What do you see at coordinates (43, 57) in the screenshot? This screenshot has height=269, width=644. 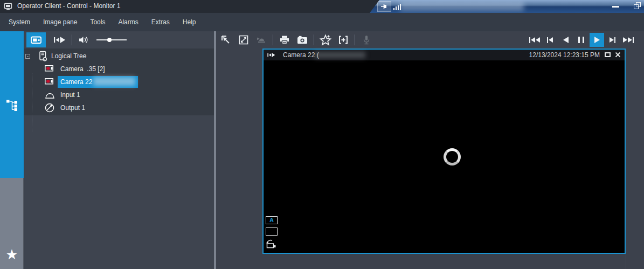 I see `logical-tree-icon` at bounding box center [43, 57].